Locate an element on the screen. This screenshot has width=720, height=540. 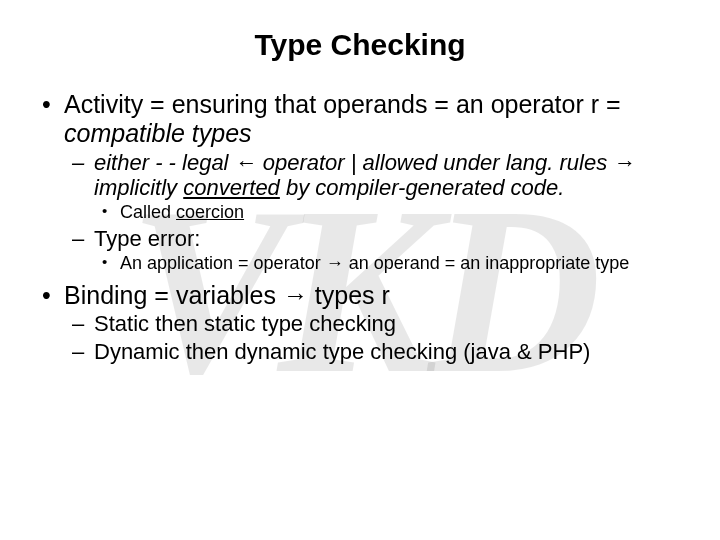
text: Static then static type checking is located at coordinates (245, 324).